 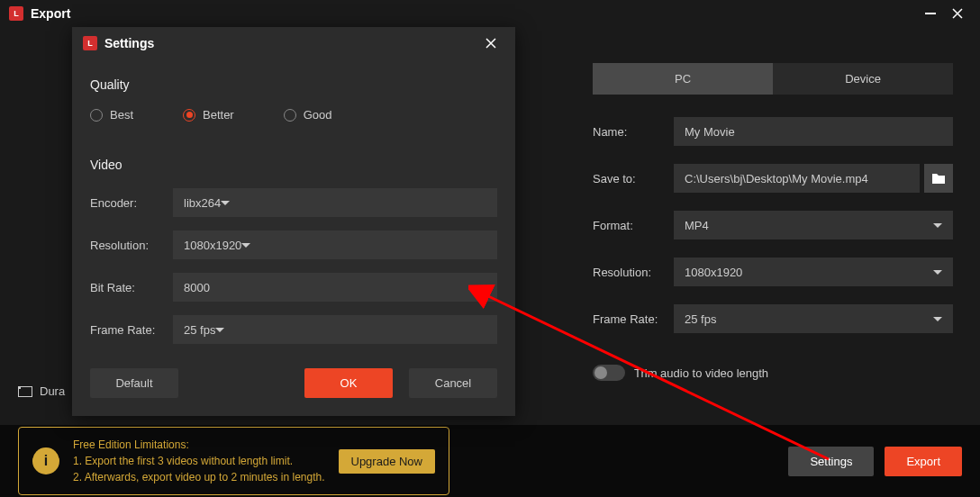 What do you see at coordinates (453, 384) in the screenshot?
I see `cancel-button: Cancel` at bounding box center [453, 384].